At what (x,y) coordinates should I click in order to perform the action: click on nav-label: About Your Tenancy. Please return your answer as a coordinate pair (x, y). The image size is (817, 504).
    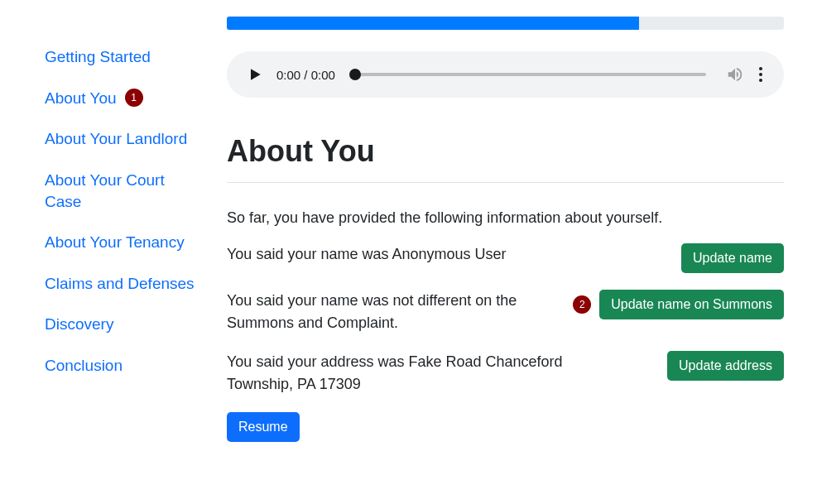
    Looking at the image, I should click on (114, 242).